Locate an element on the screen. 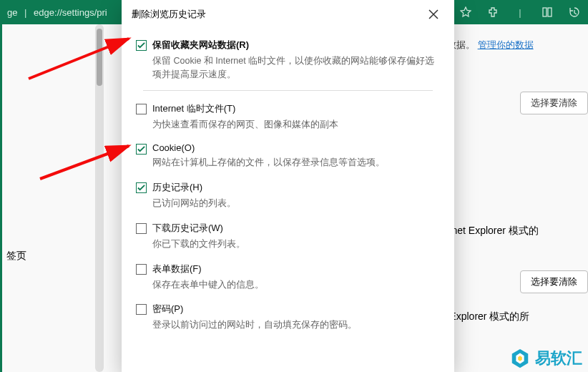  option-desc: 网站在计算机上存储的文件，以保存登录信息等首选项。 is located at coordinates (296, 163).